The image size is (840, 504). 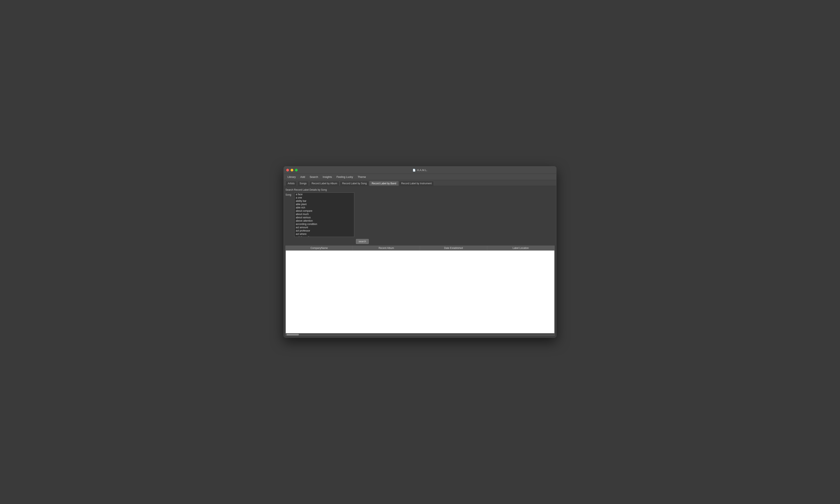 I want to click on list-item: act where, so click(x=324, y=234).